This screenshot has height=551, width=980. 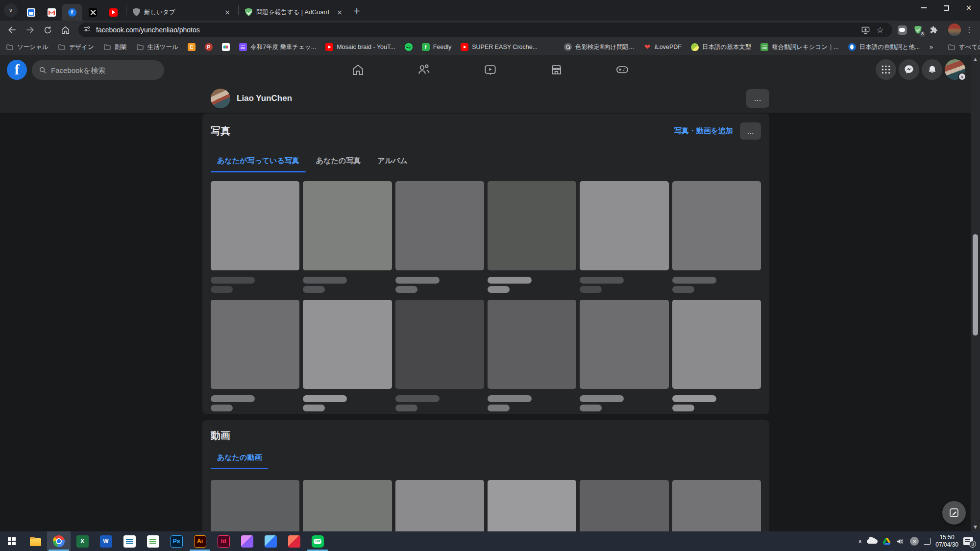 I want to click on adguard-extension-icon: 8, so click(x=918, y=30).